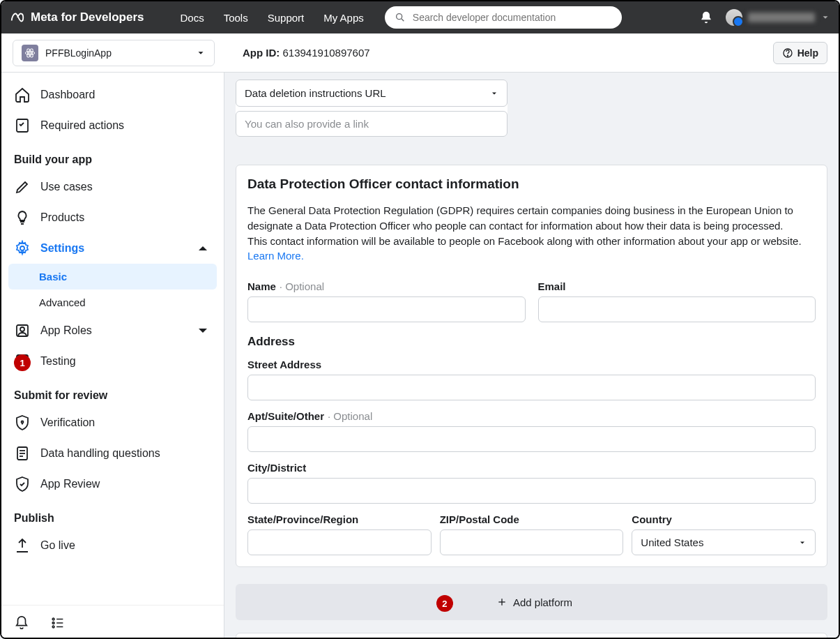 The width and height of the screenshot is (840, 639). I want to click on upload-icon, so click(22, 546).